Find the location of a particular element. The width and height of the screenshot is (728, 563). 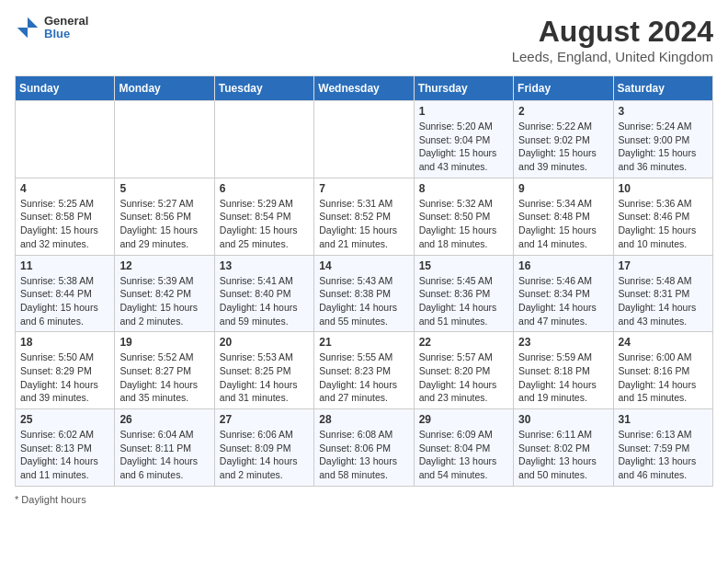

calendar-cell: 16Sunrise: 5:46 AM Sunset: 8:34 PM Dayli… is located at coordinates (563, 293).